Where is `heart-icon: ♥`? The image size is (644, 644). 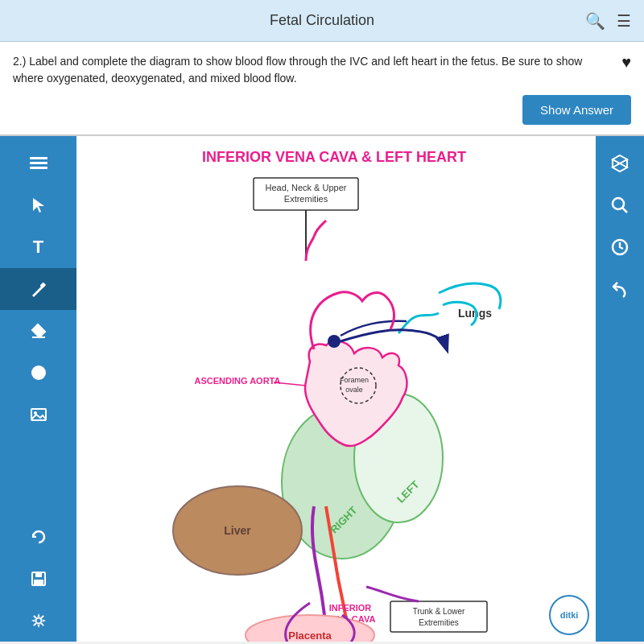 heart-icon: ♥ is located at coordinates (626, 63).